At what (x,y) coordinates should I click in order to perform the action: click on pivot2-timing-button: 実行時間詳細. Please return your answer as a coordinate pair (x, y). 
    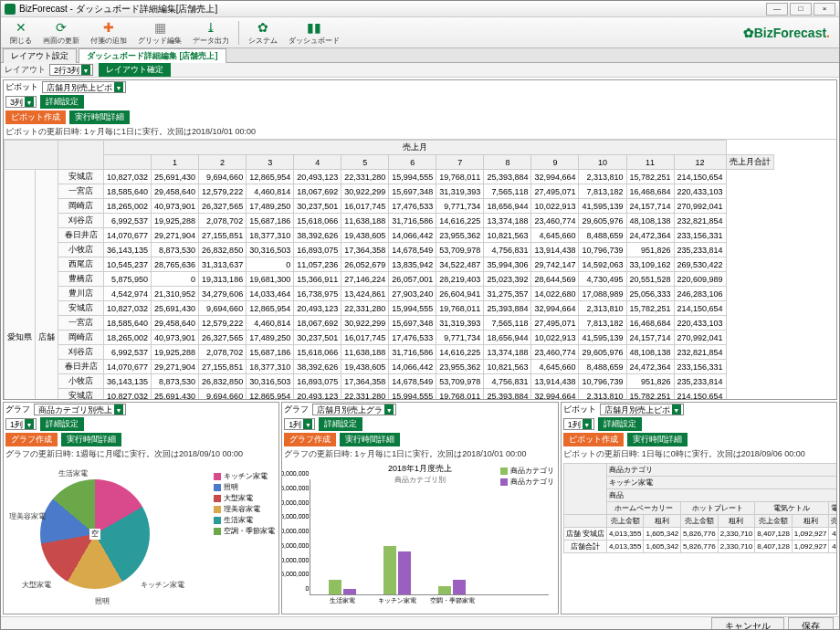
    Looking at the image, I should click on (657, 440).